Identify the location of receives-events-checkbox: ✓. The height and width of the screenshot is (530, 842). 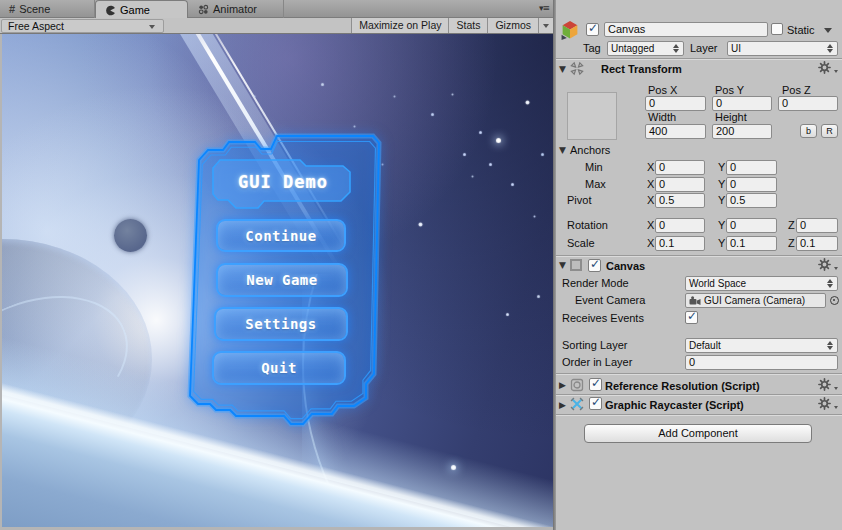
(692, 318).